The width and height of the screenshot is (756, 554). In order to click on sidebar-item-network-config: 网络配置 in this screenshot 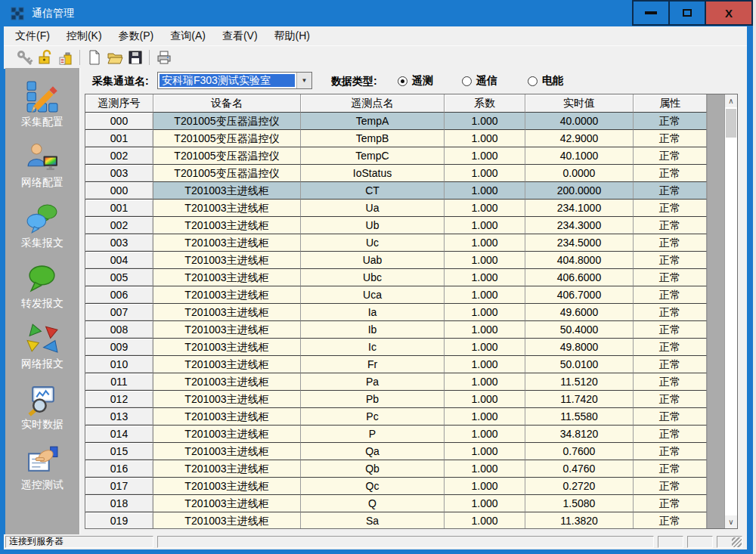, I will do `click(42, 166)`.